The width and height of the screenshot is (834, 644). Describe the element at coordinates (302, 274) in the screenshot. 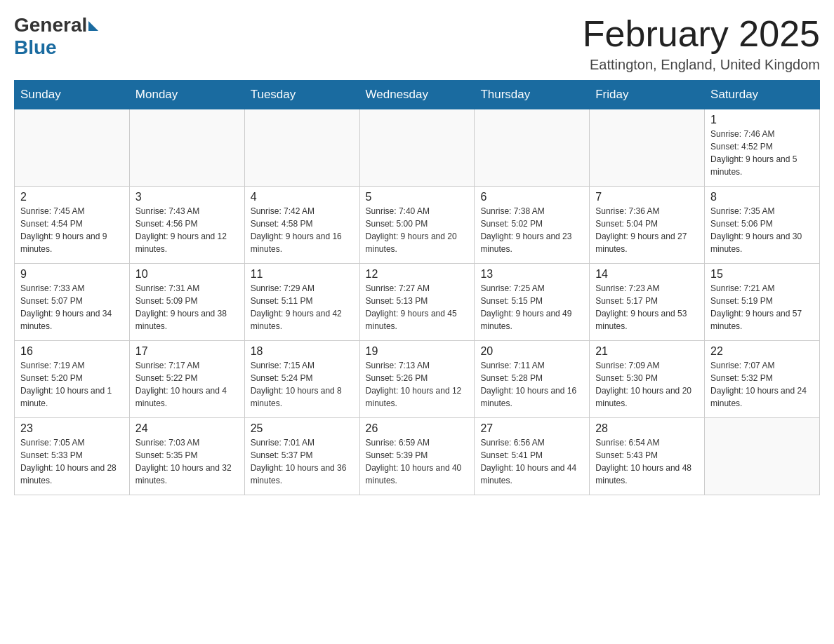

I see `day-number: 11` at that location.